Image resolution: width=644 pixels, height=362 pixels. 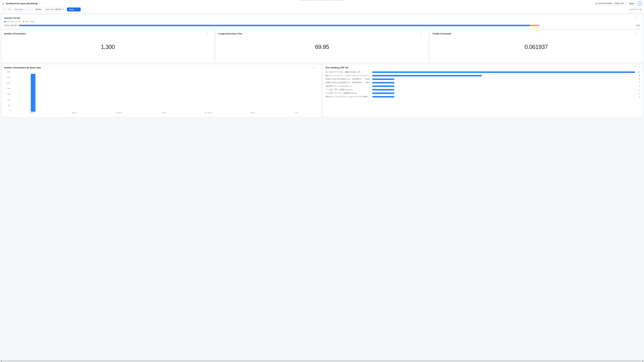 I want to click on filter-time-label: All time, so click(x=38, y=10).